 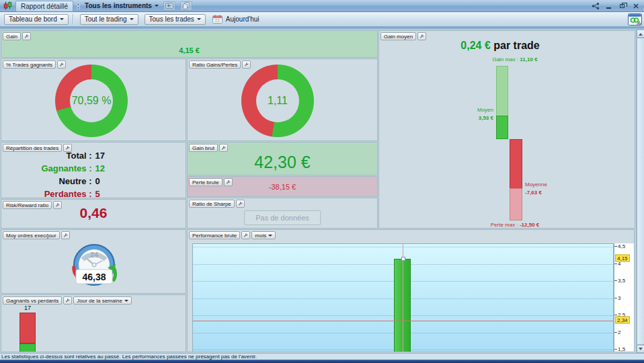 I want to click on panel-perte-brute: Perte brute -38,15 €, so click(x=282, y=187).